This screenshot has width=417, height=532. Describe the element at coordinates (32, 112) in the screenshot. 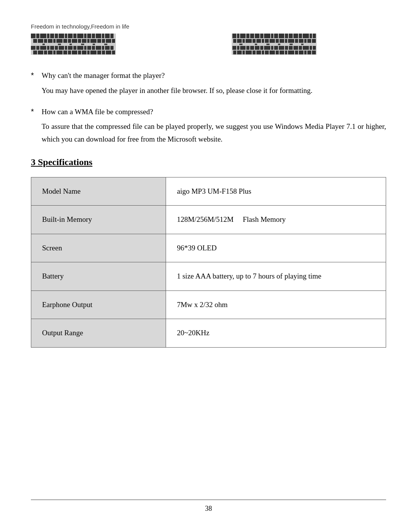

I see `faq-star-2: *` at that location.